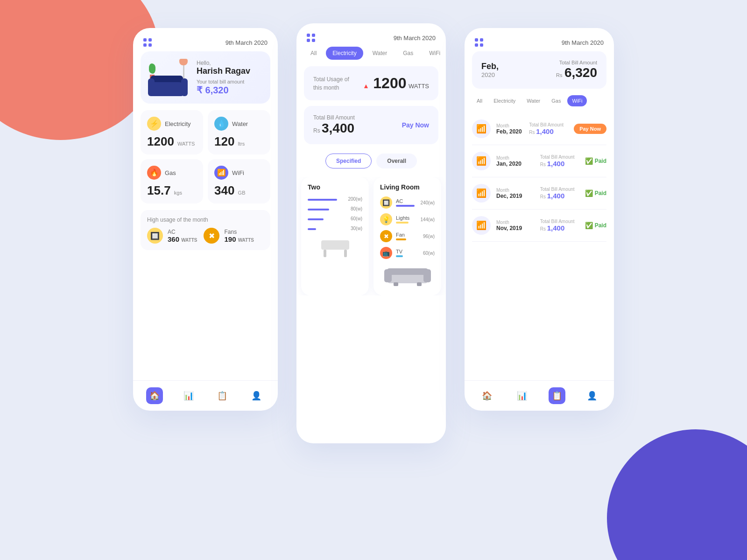  I want to click on history-info-dec: Month Dec, 2019, so click(515, 193).